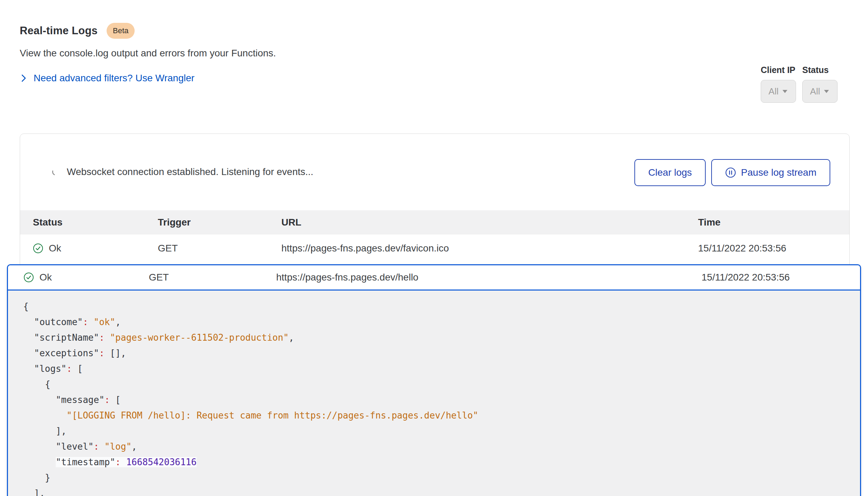 The image size is (868, 496). What do you see at coordinates (59, 31) in the screenshot?
I see `page-title: Real-time Logs` at bounding box center [59, 31].